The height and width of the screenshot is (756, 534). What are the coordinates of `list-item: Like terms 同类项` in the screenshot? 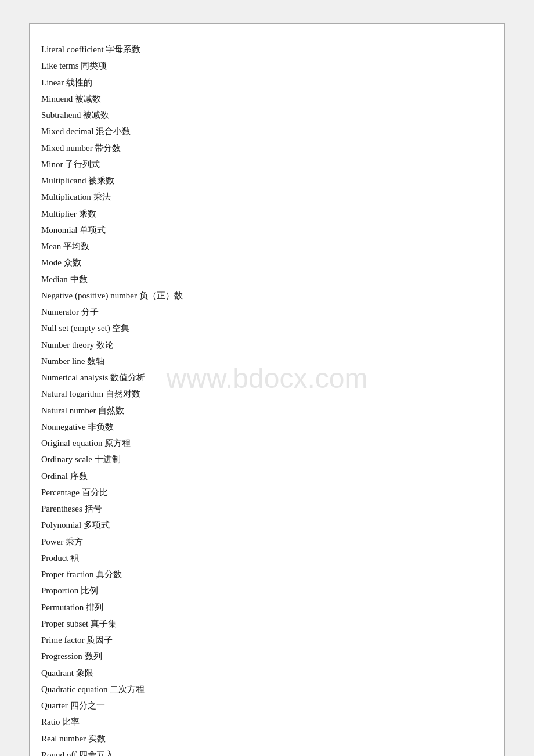 It's located at (267, 66).